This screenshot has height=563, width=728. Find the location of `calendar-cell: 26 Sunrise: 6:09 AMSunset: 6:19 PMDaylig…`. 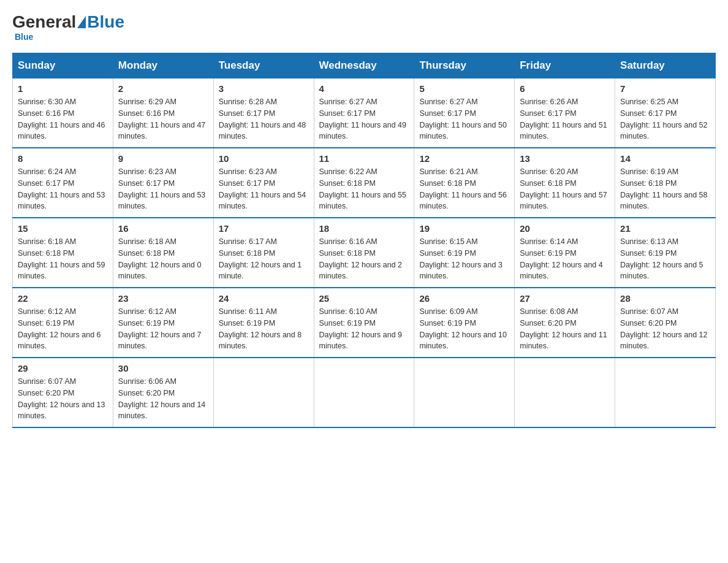

calendar-cell: 26 Sunrise: 6:09 AMSunset: 6:19 PMDaylig… is located at coordinates (464, 323).